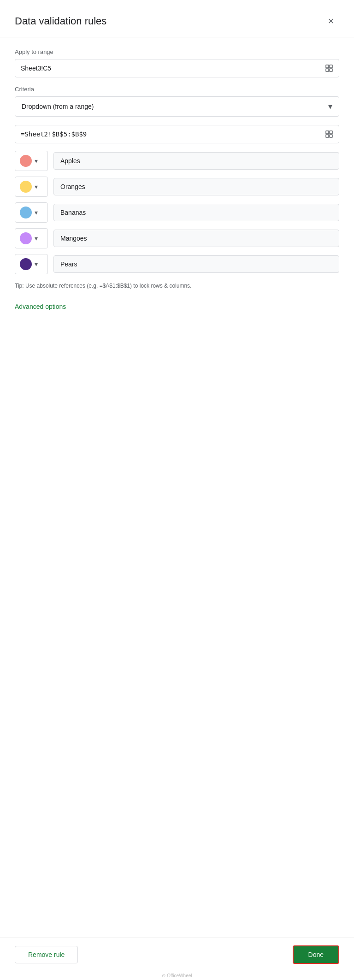 The height and width of the screenshot is (980, 354). What do you see at coordinates (177, 238) in the screenshot?
I see `fruit-item: ▾ Mangoes` at bounding box center [177, 238].